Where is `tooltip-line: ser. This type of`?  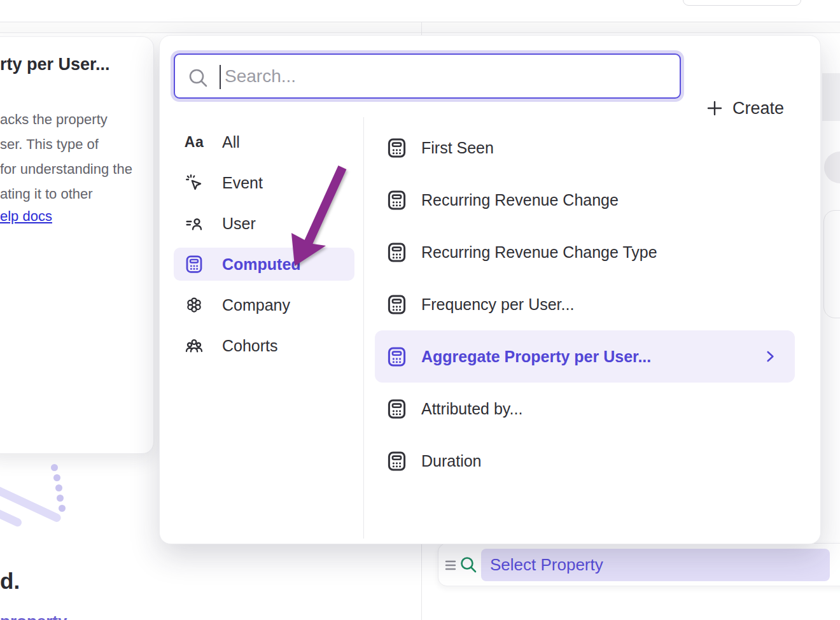 tooltip-line: ser. This type of is located at coordinates (66, 144).